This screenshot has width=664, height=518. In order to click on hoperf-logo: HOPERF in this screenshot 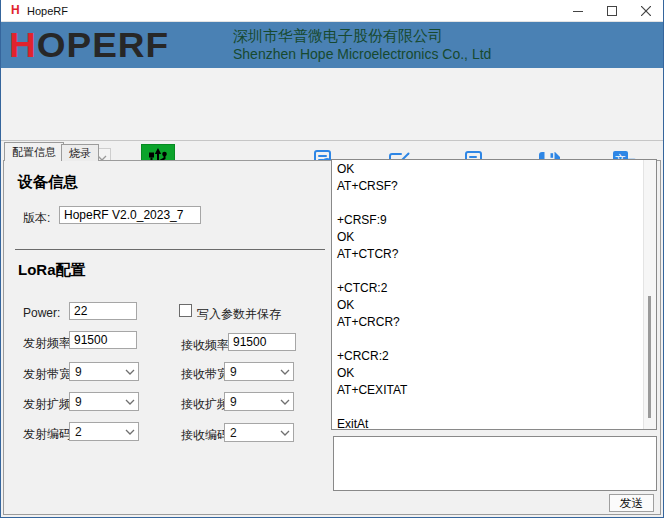, I will do `click(89, 45)`.